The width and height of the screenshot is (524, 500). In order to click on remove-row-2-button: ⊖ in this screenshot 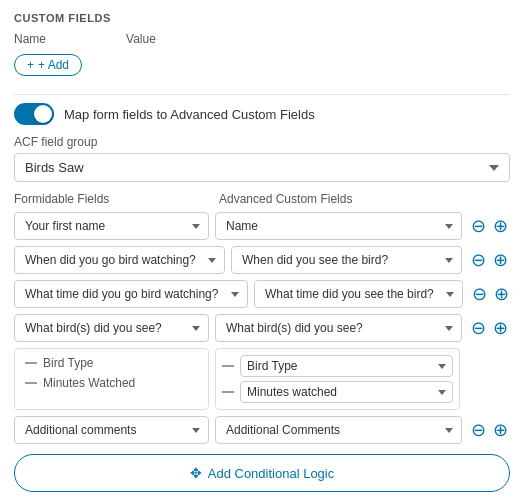, I will do `click(478, 260)`.